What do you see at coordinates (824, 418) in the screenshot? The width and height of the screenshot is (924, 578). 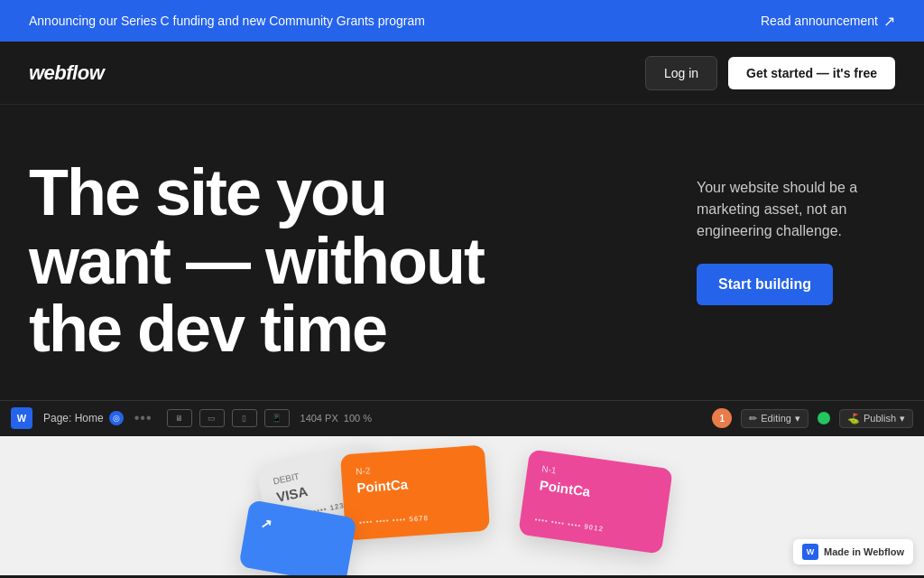 I see `status-dot-icon` at bounding box center [824, 418].